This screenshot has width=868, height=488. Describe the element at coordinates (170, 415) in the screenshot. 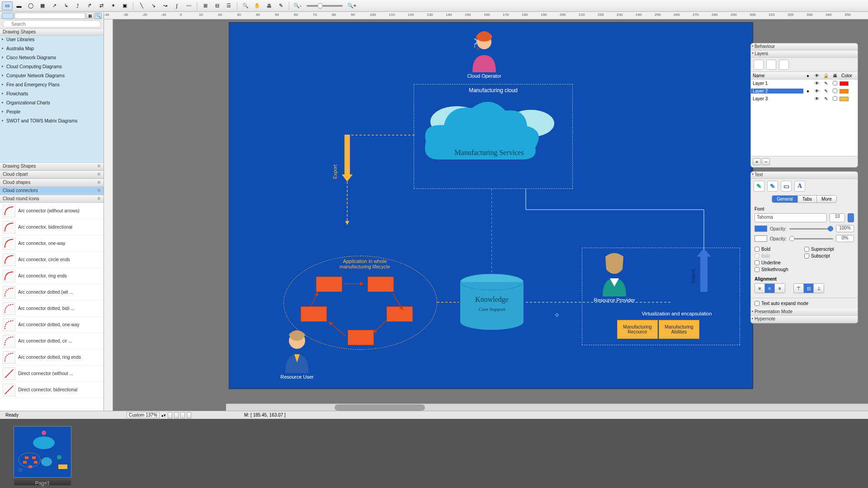

I see `zb1` at that location.